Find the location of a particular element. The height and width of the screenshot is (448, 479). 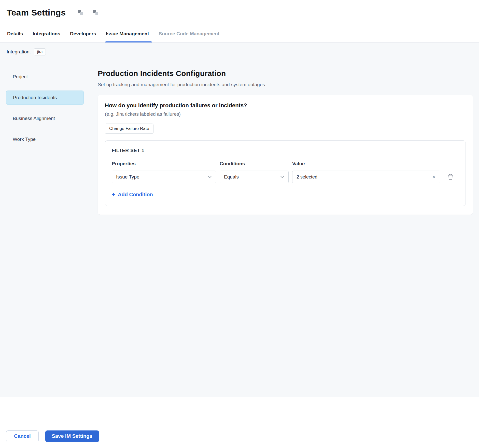

integration-row: Integration: jira is located at coordinates (240, 51).